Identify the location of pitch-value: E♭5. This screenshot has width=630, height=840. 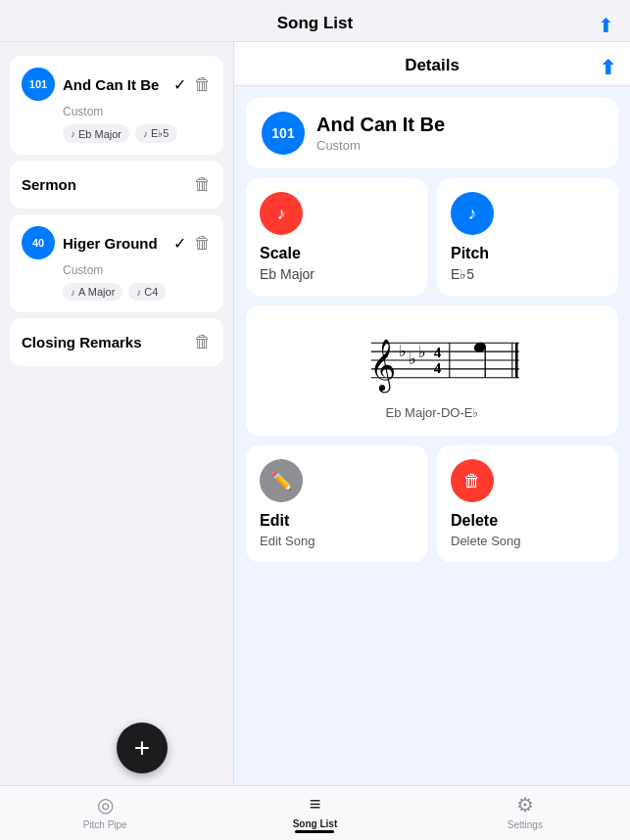
(527, 274).